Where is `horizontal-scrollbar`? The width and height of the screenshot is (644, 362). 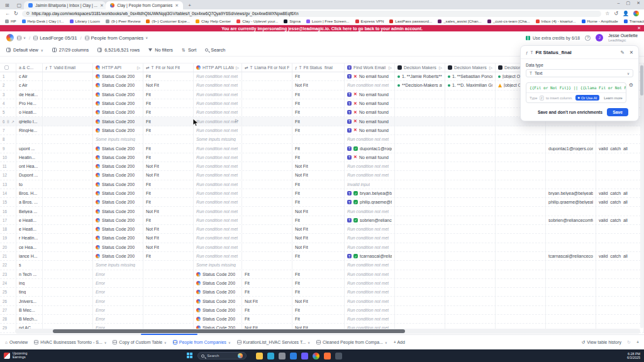 horizontal-scrollbar is located at coordinates (328, 331).